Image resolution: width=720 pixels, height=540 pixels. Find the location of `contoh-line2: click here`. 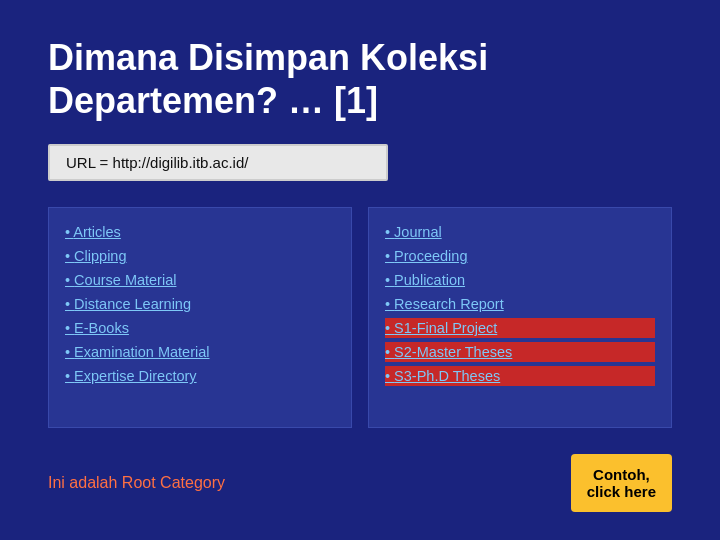

contoh-line2: click here is located at coordinates (622, 492).